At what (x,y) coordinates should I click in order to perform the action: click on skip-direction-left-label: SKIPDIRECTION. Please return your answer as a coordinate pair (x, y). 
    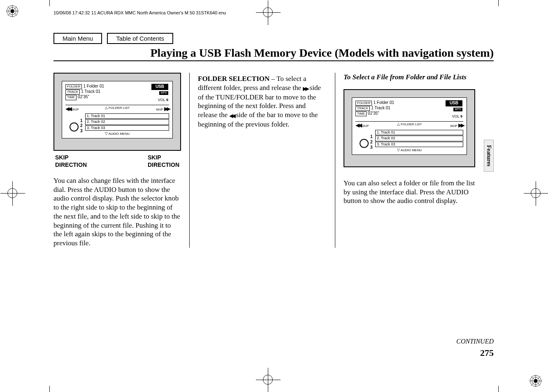
    Looking at the image, I should click on (71, 161).